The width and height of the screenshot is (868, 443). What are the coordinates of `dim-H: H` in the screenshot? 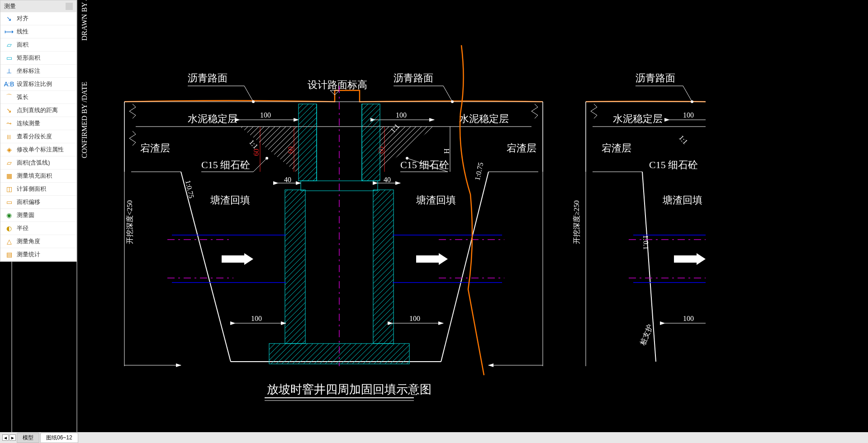 It's located at (447, 151).